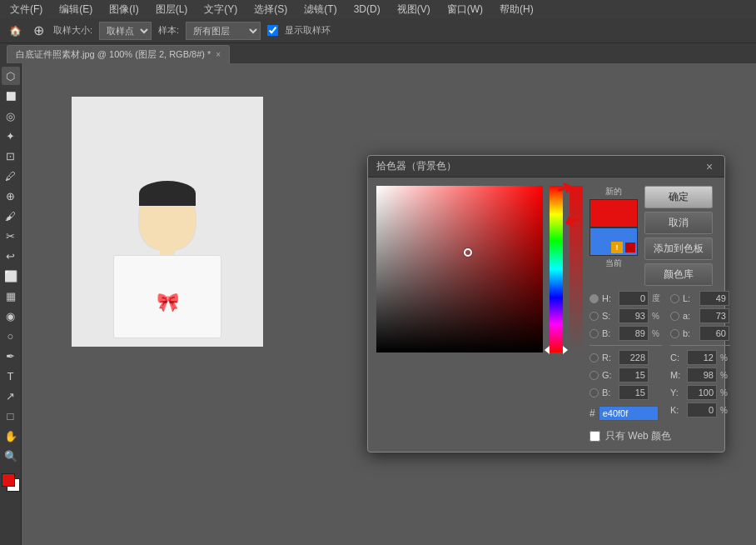  Describe the element at coordinates (626, 356) in the screenshot. I see `left-inputs: H: 度 S: %` at that location.